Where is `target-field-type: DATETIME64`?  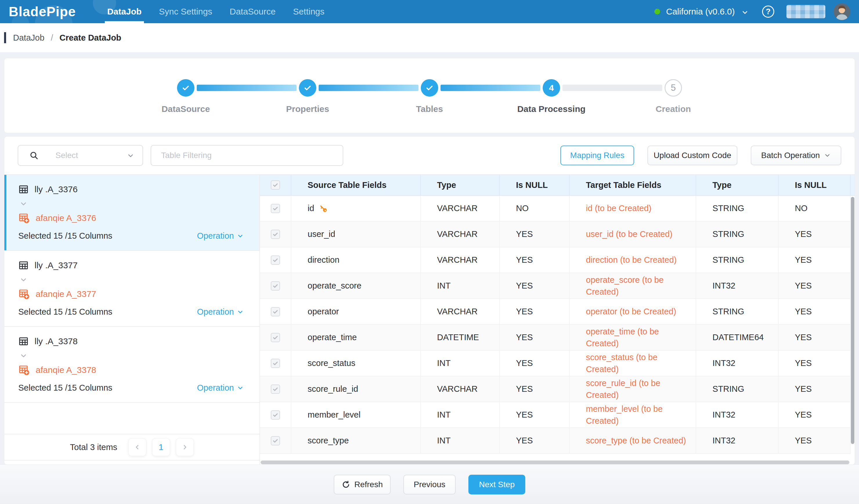
target-field-type: DATETIME64 is located at coordinates (737, 337).